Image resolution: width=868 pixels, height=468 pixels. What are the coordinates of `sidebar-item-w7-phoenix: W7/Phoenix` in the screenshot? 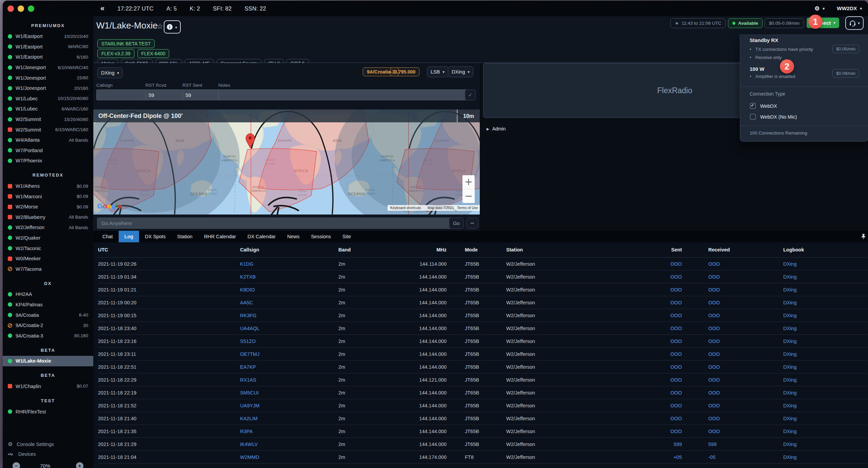 It's located at (48, 161).